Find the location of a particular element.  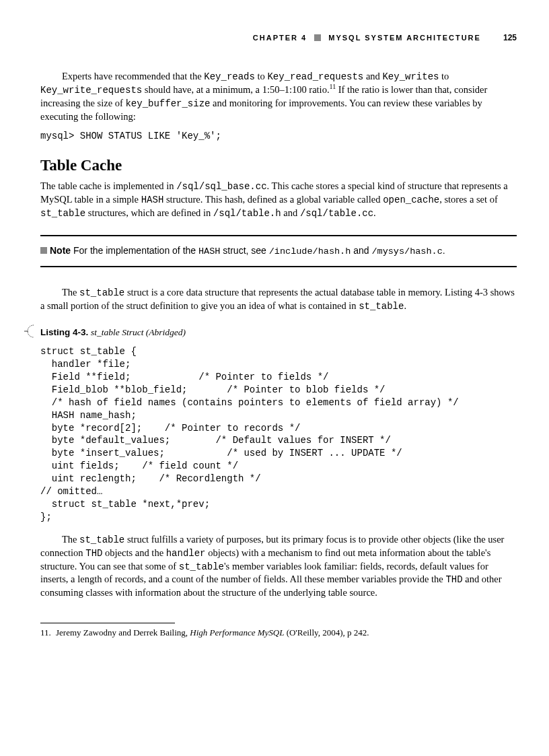

footnote: 11. Jeremy Zawodny and Derrek Bailing, H… is located at coordinates (279, 633).